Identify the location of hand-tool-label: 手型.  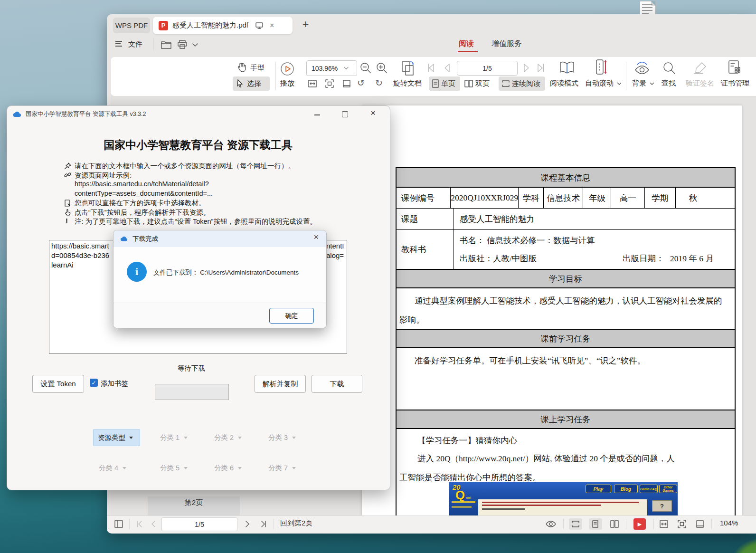
(257, 68).